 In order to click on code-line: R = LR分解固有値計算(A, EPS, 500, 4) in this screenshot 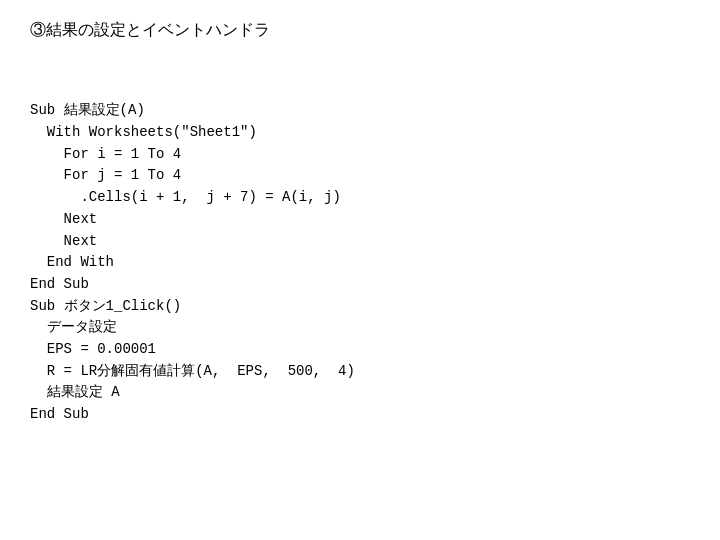, I will do `click(360, 372)`.